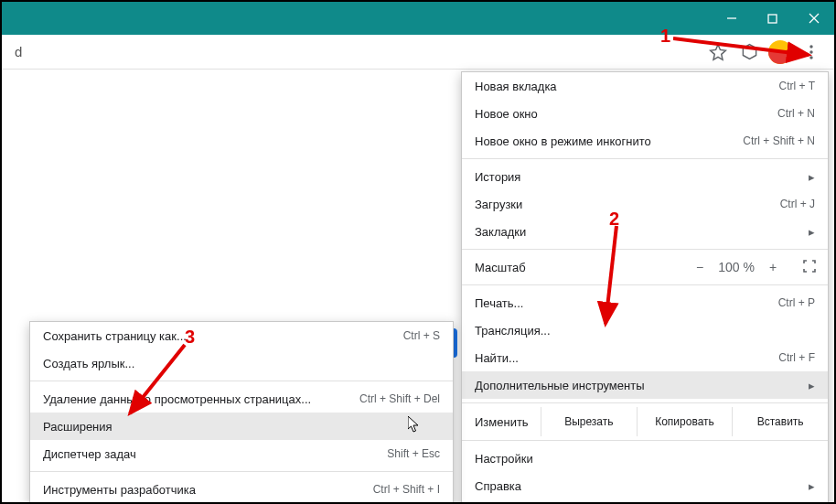  What do you see at coordinates (241, 454) in the screenshot?
I see `submenu-task-manager: Диспетчер задачShift + Esc` at bounding box center [241, 454].